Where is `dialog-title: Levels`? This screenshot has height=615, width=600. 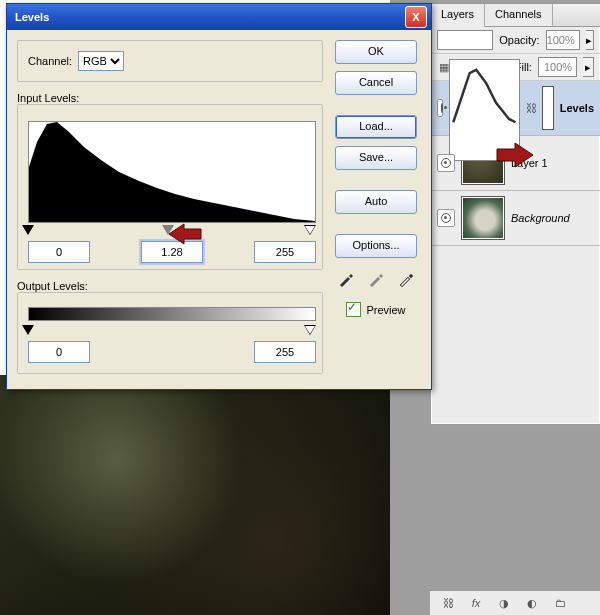 dialog-title: Levels is located at coordinates (210, 17).